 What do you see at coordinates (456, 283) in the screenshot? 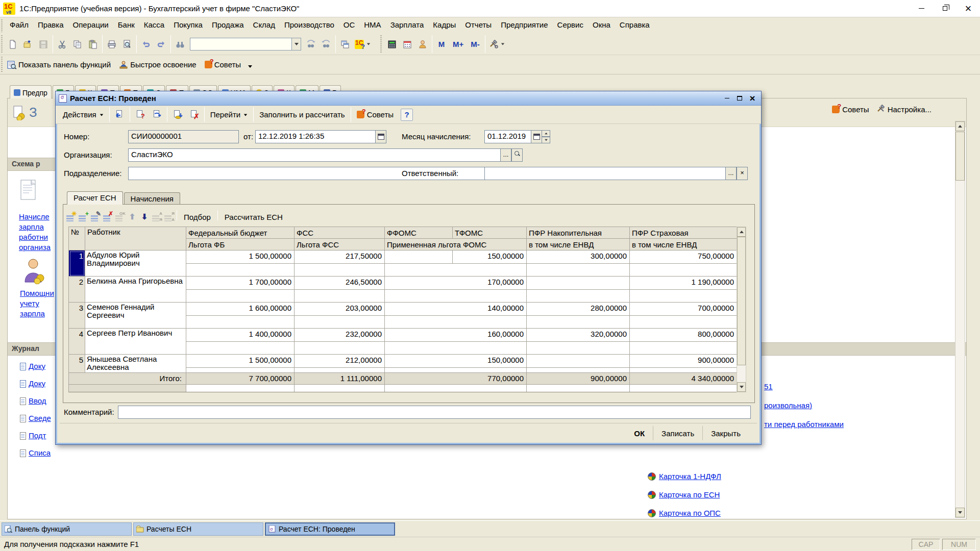
I see `foms-cell: 170,00000` at bounding box center [456, 283].